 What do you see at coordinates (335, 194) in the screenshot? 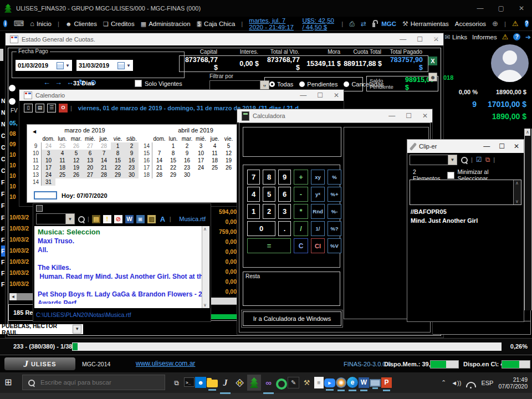
I see `calc-key: %+` at bounding box center [335, 194].